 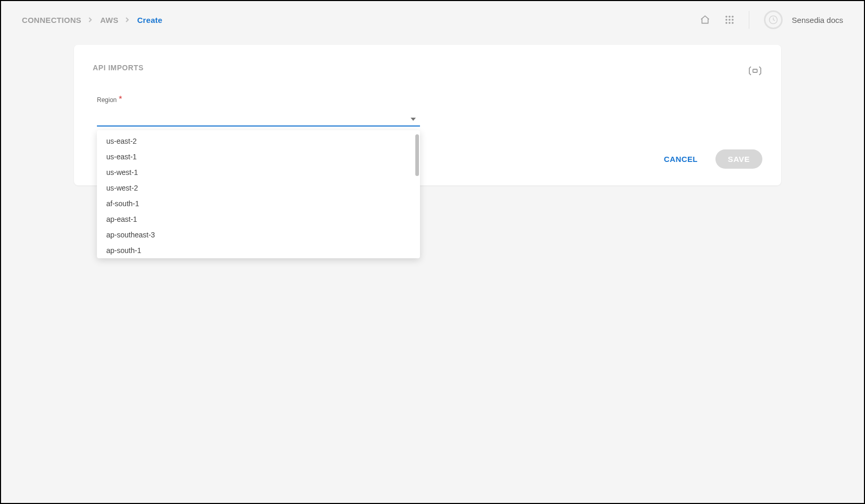 I want to click on dropdown-option: ap-south-1, so click(x=258, y=250).